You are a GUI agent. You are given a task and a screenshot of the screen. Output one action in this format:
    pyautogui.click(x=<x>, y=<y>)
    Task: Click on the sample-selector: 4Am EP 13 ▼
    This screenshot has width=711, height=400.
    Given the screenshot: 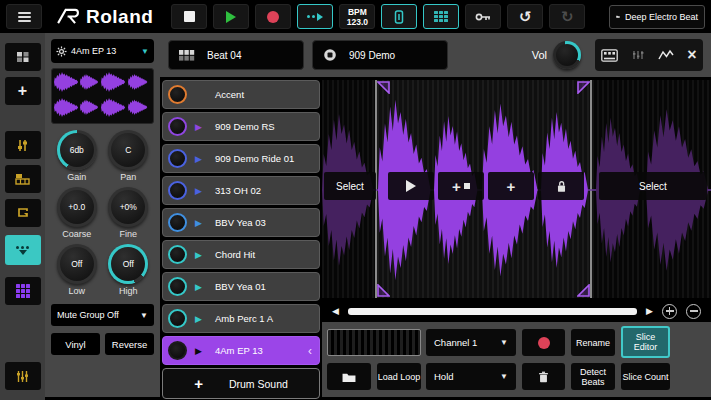 What is the action you would take?
    pyautogui.click(x=102, y=51)
    